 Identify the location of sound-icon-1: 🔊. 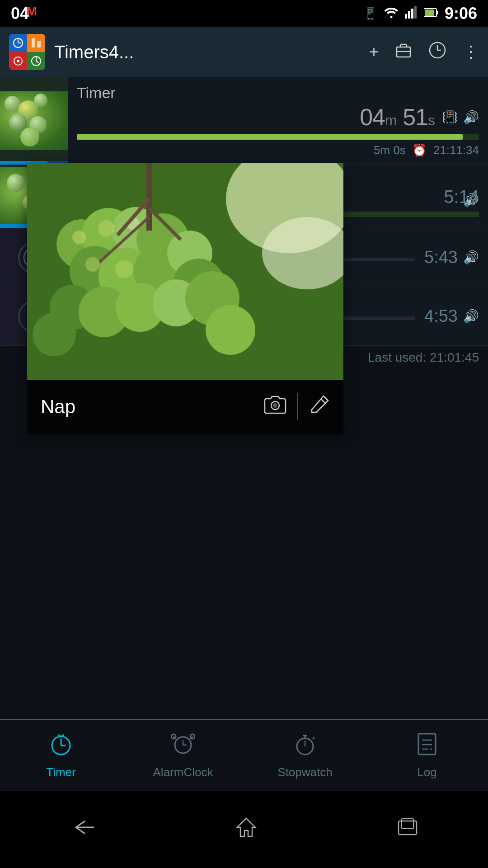
(471, 118).